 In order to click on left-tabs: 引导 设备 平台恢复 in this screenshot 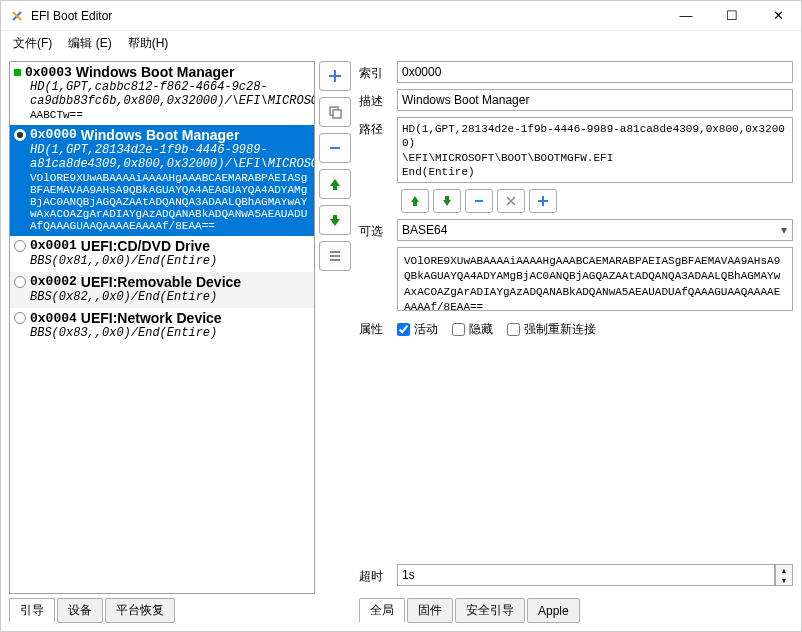, I will do `click(162, 610)`.